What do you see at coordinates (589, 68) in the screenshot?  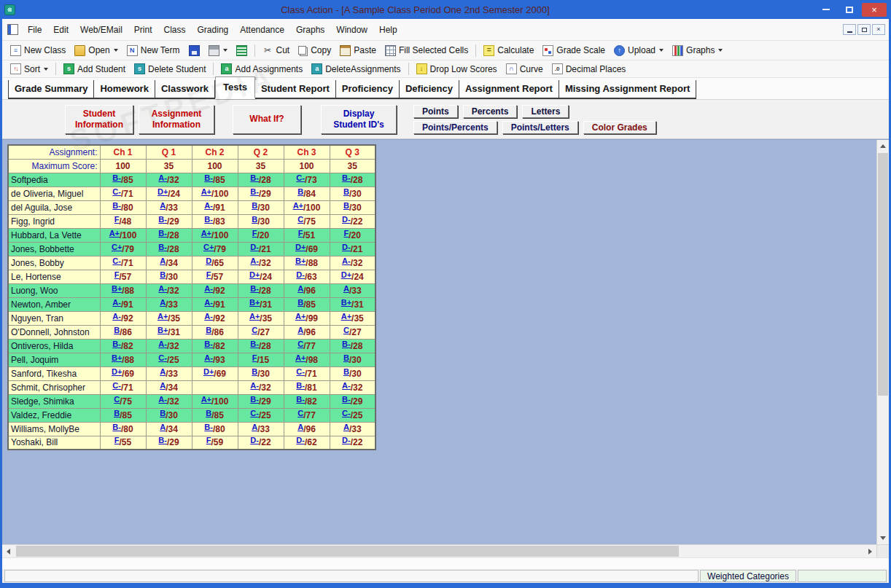 I see `decimal-places-button: Decimal Places` at bounding box center [589, 68].